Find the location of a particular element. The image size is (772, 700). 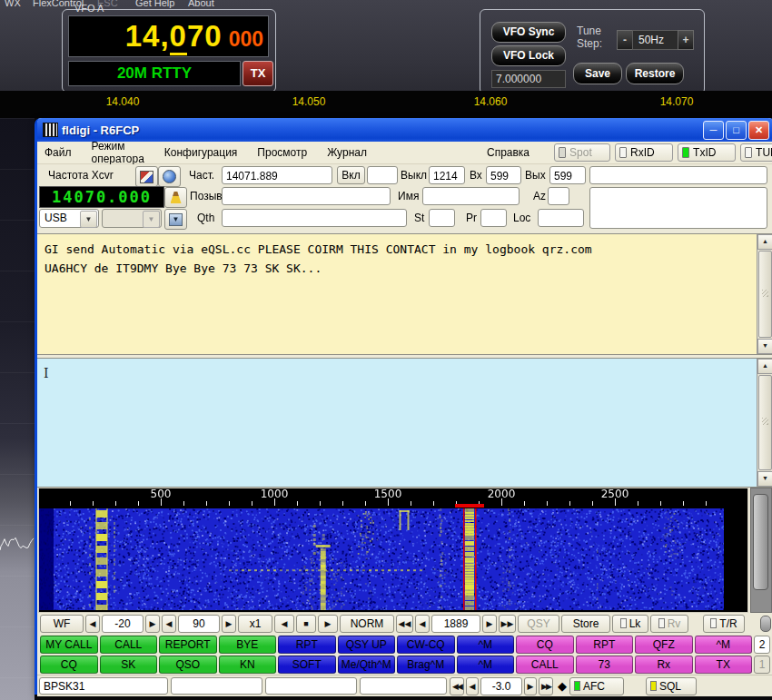

wf-shift-left-icon: ◀ is located at coordinates (284, 624).